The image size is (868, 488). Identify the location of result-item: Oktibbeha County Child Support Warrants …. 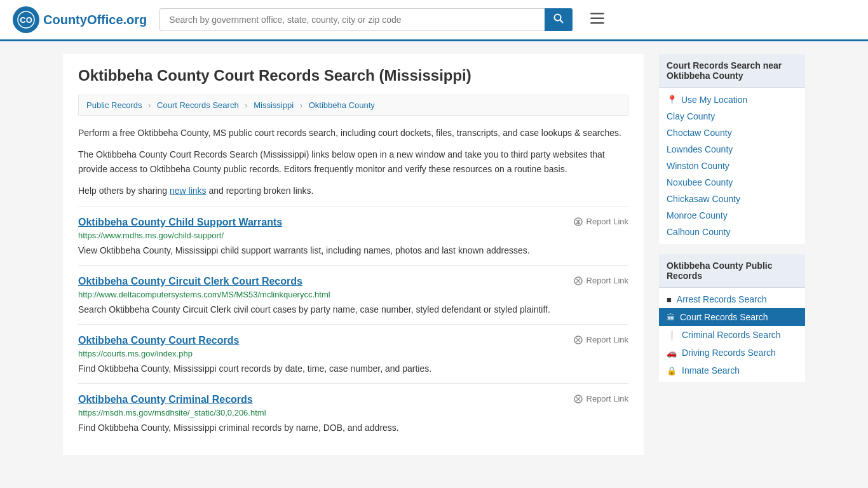
(353, 235).